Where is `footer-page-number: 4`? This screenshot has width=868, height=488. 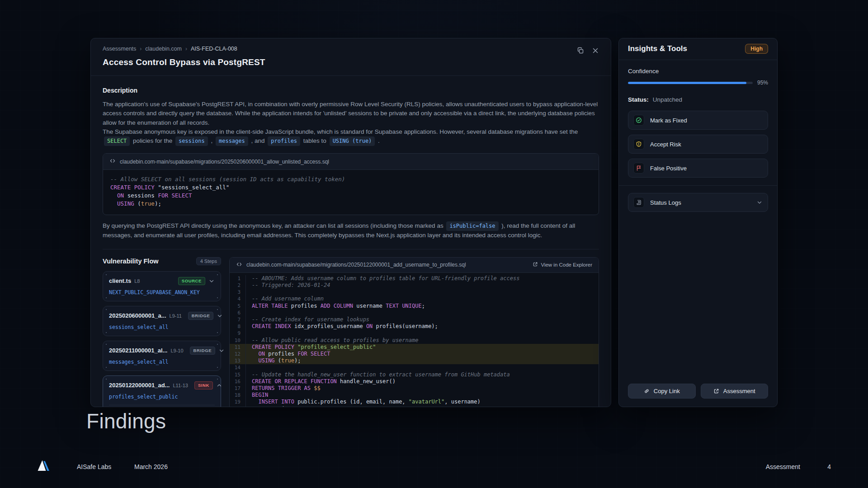
footer-page-number: 4 is located at coordinates (829, 467).